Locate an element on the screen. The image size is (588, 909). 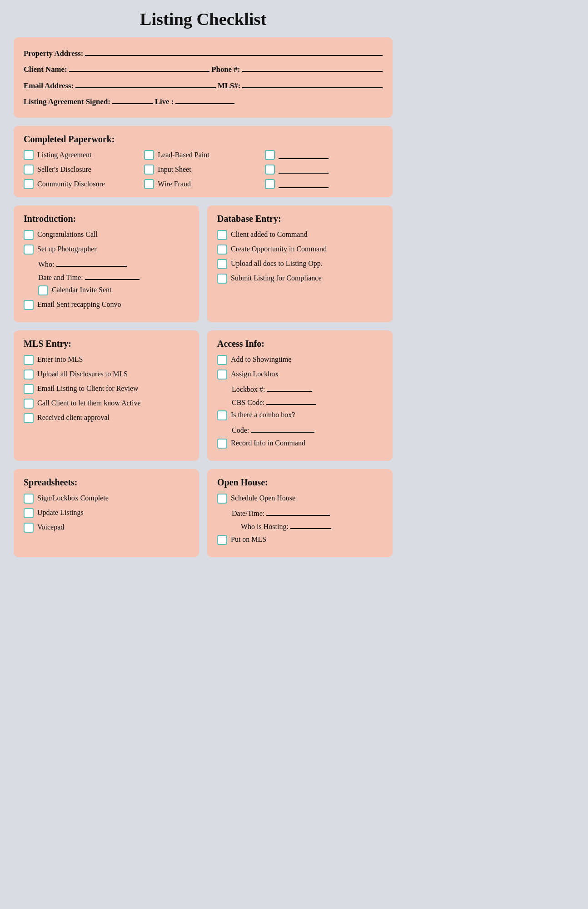
checkbox-schedule-open-house is located at coordinates (222, 499).